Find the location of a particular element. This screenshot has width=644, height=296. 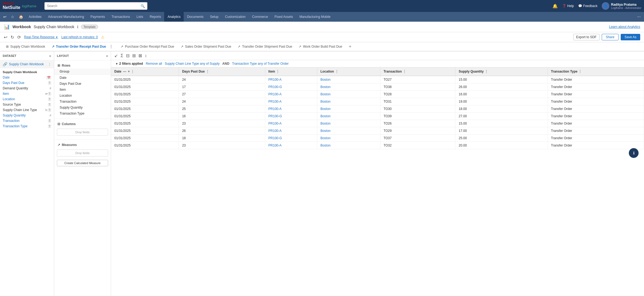

location-col-menu: ⋮ is located at coordinates (337, 71).